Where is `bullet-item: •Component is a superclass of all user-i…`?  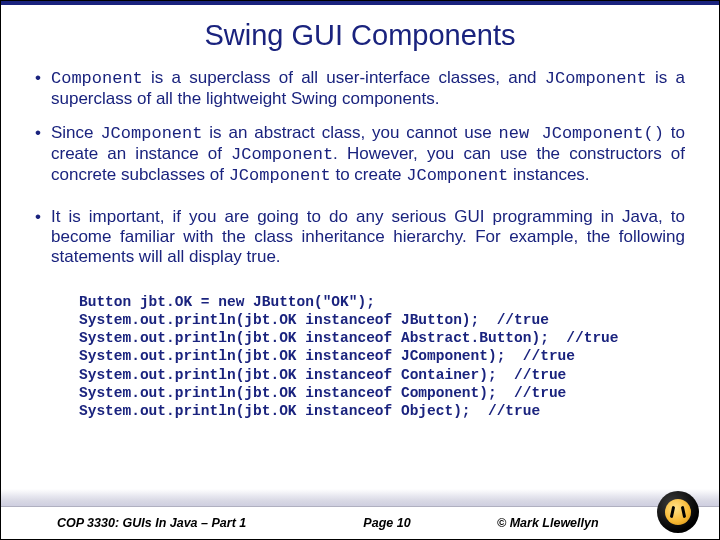
bullet-item: •Component is a superclass of all user-i… is located at coordinates (360, 88).